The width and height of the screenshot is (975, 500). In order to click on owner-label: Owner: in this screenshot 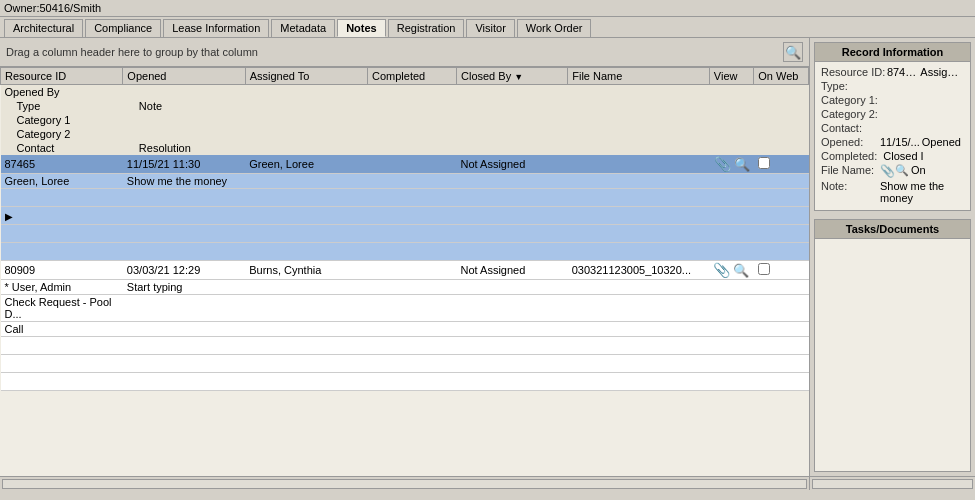, I will do `click(22, 8)`.